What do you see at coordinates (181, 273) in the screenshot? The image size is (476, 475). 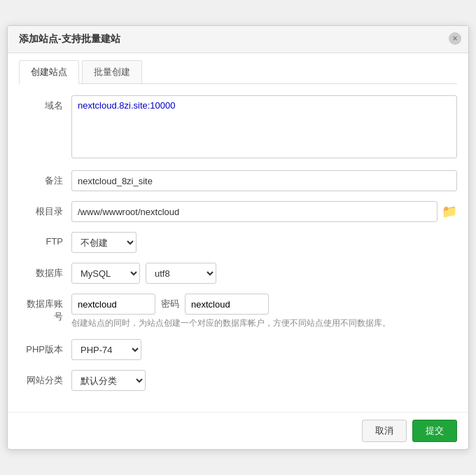 I see `db-encoding-select: utf8 utf8mb4 gbk gb2312` at bounding box center [181, 273].